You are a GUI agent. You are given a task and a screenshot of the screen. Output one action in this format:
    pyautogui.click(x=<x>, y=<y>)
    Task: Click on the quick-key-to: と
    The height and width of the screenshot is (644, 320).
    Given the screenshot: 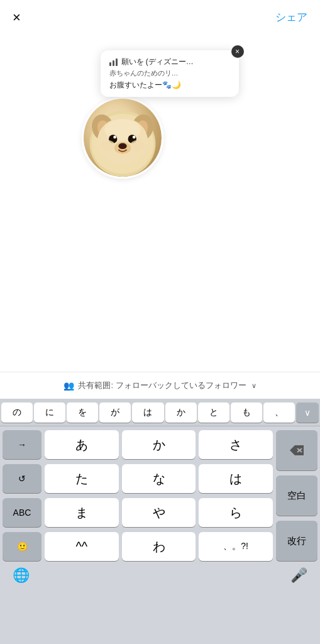 What is the action you would take?
    pyautogui.click(x=214, y=413)
    